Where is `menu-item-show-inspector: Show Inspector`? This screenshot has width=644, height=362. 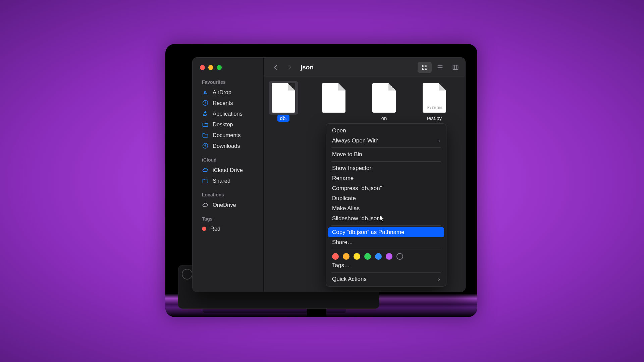
menu-item-show-inspector: Show Inspector is located at coordinates (386, 168).